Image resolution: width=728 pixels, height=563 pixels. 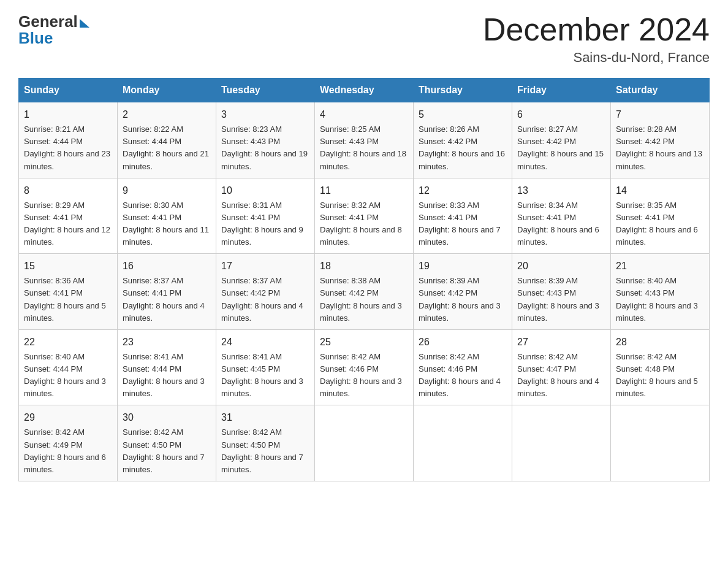 I want to click on day-number: 28, so click(x=660, y=342).